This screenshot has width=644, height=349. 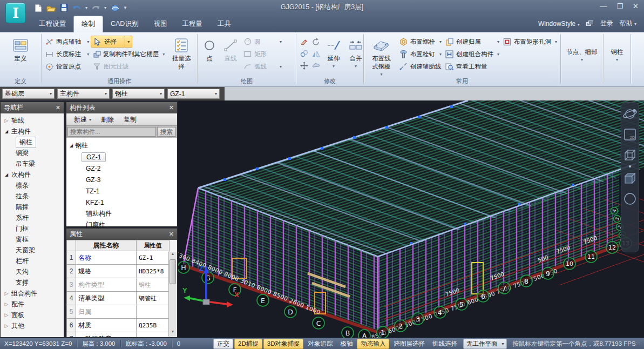 What do you see at coordinates (618, 55) in the screenshot?
I see `steel-column-button: 钢柱 ▾` at bounding box center [618, 55].